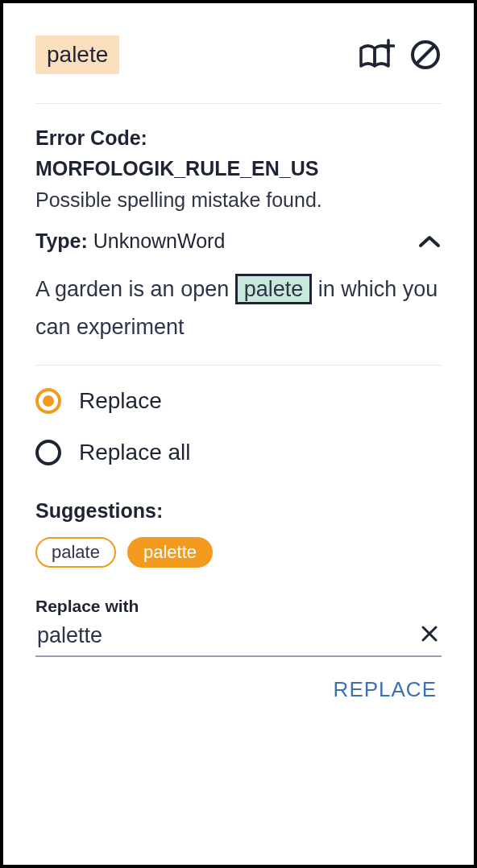 Image resolution: width=477 pixels, height=868 pixels. Describe the element at coordinates (425, 55) in the screenshot. I see `ignore-icon` at that location.